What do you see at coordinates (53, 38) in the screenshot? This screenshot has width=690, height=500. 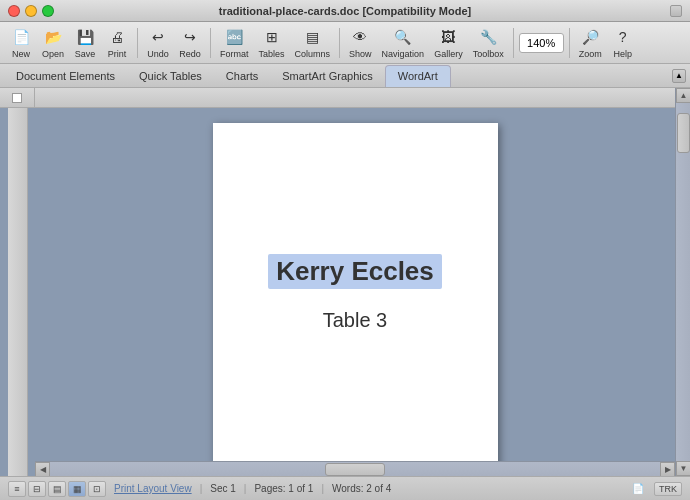 I see `open-icon: 📂` at bounding box center [53, 38].